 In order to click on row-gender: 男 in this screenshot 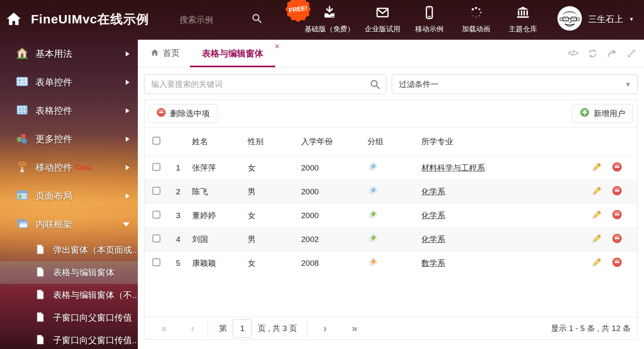, I will do `click(271, 192)`.